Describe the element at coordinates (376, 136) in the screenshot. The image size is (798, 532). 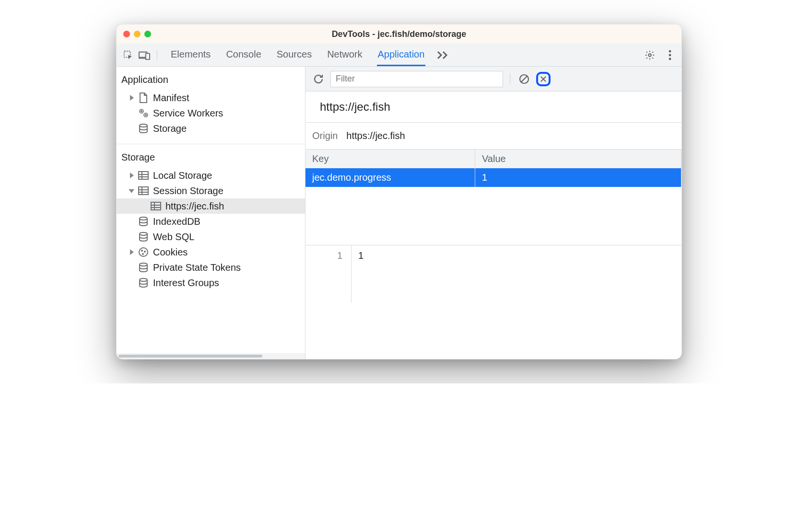
I see `origin-value: https://jec.fish` at that location.